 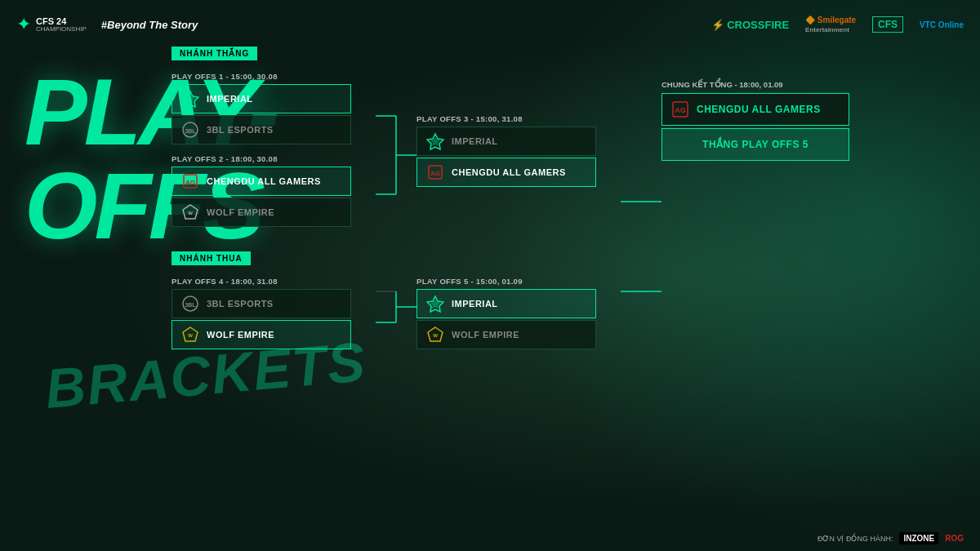 I want to click on header-right: ⚡ CROSSFIRE 🔶 SmilegateEntertainment CFS…, so click(x=838, y=24).